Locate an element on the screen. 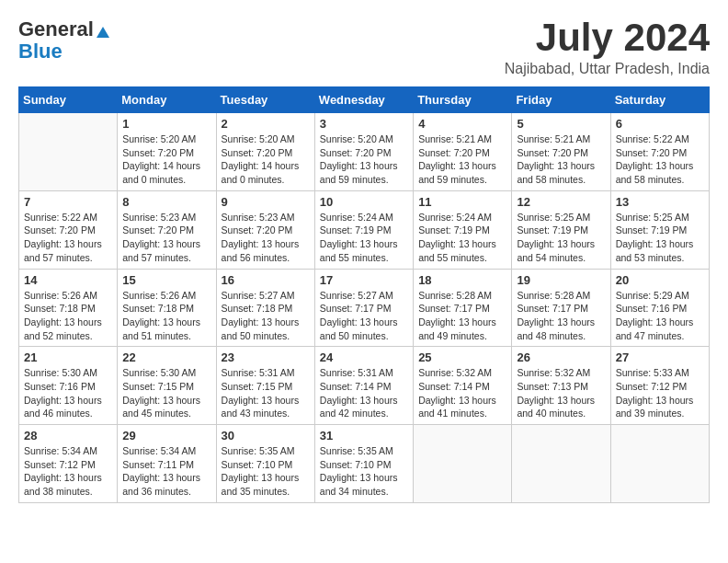  day-number: 21 is located at coordinates (68, 357).